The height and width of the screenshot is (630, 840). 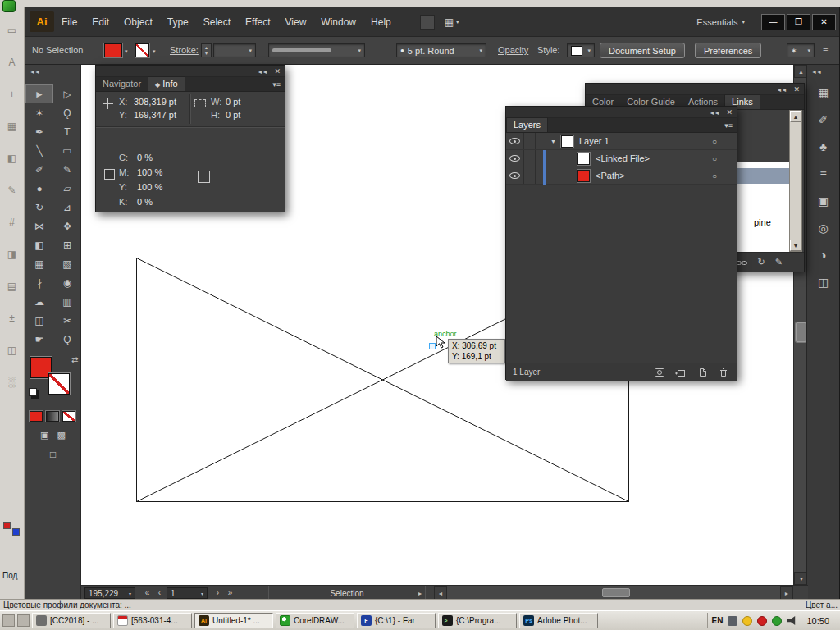 What do you see at coordinates (36, 417) in the screenshot?
I see `color-button` at bounding box center [36, 417].